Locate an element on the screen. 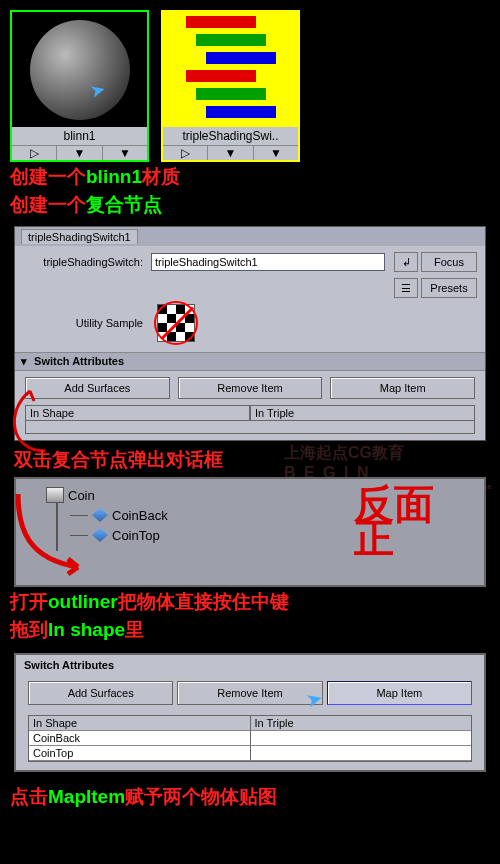  thumb-triple: tripleShadingSwi.. ▷ ▼ ▼ is located at coordinates (230, 86).